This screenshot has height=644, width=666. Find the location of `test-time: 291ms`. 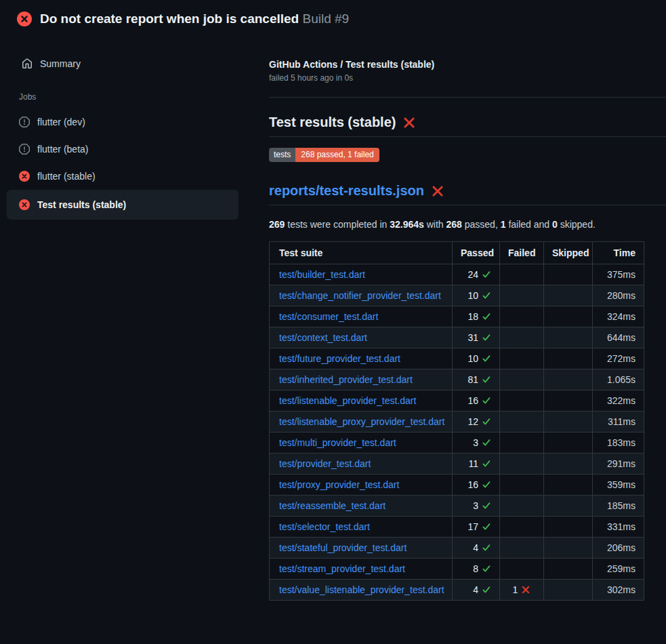

test-time: 291ms is located at coordinates (619, 464).